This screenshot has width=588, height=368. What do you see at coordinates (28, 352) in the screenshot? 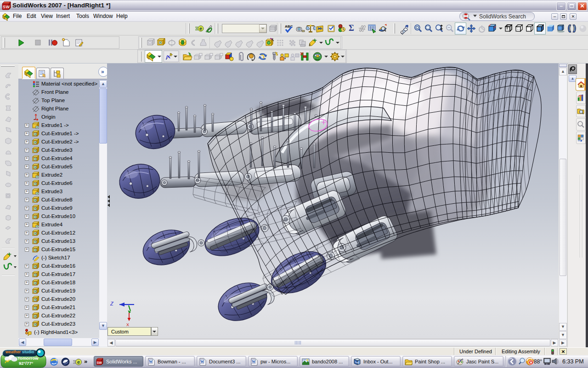
I see `svg-text: studio` at bounding box center [28, 352].